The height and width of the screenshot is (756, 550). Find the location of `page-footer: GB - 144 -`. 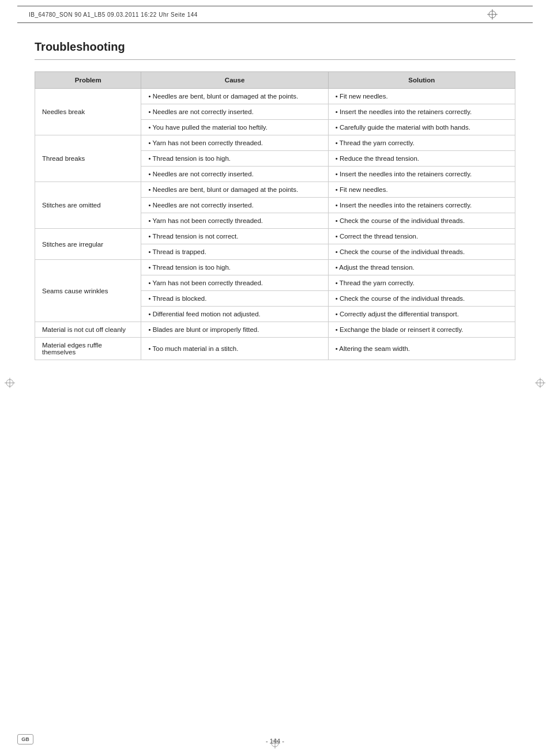

page-footer: GB - 144 - is located at coordinates (275, 741).